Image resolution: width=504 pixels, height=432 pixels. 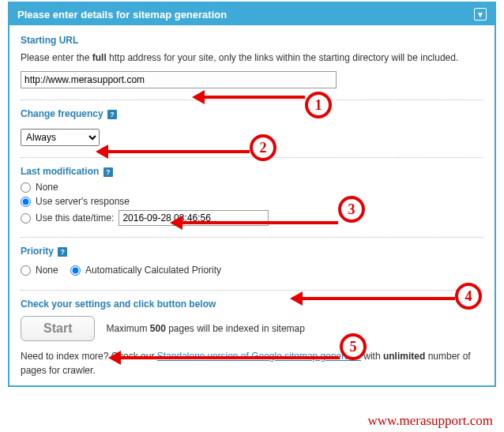 I want to click on priority-auto-row: Automatically Calculated Priority, so click(x=145, y=270).